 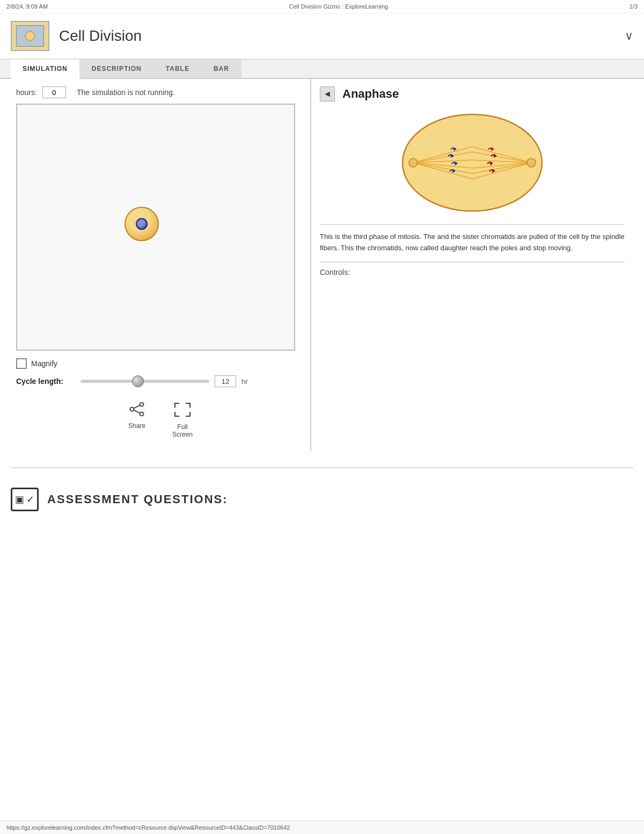 What do you see at coordinates (25, 499) in the screenshot?
I see `assessment-icon: ▣ ✓` at bounding box center [25, 499].